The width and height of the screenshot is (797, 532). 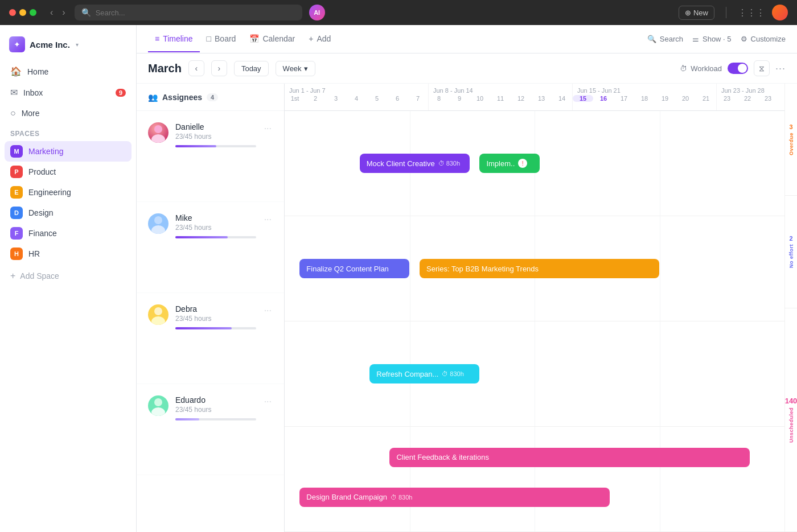 I want to click on grid-icon: ⋮⋮⋮, so click(x=751, y=13).